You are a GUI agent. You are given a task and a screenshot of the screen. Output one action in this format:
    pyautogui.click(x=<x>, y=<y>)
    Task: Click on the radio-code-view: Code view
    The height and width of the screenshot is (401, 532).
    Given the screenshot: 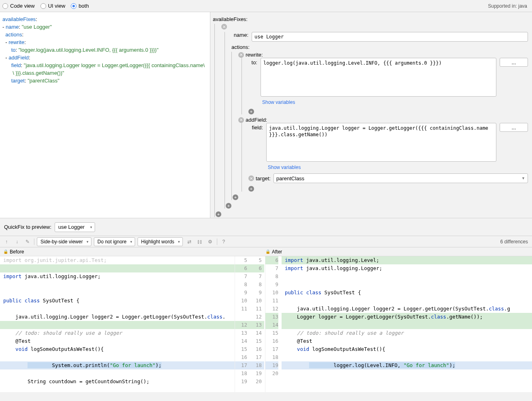 What is the action you would take?
    pyautogui.click(x=19, y=6)
    